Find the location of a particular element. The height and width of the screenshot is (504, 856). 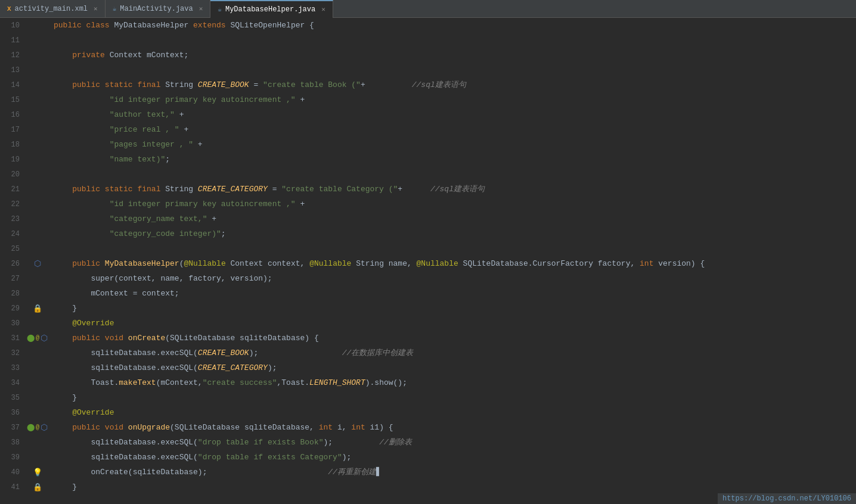

table-row: 29 🔒 } is located at coordinates (428, 309).